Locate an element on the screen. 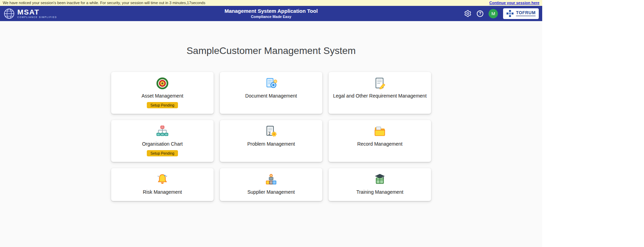 Image resolution: width=644 pixels, height=247 pixels. msat-logo: MSAT COMPLIANCE SIMPLIFIED is located at coordinates (30, 14).